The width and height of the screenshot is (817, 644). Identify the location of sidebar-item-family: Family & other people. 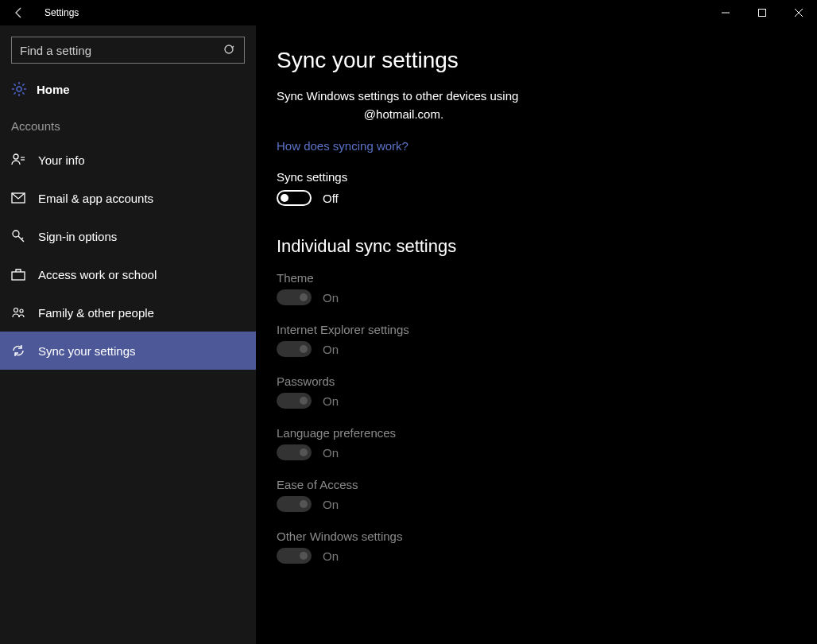
(128, 312).